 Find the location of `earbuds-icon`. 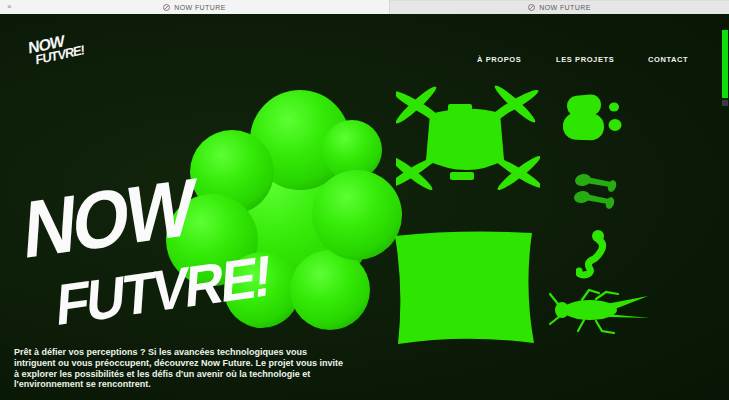

earbuds-icon is located at coordinates (598, 192).